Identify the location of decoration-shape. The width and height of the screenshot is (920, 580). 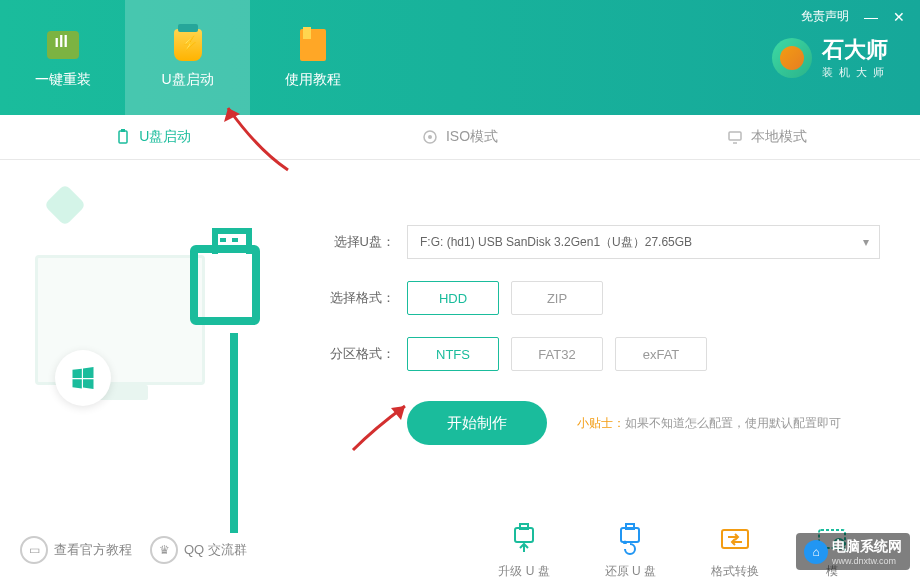
(65, 205).